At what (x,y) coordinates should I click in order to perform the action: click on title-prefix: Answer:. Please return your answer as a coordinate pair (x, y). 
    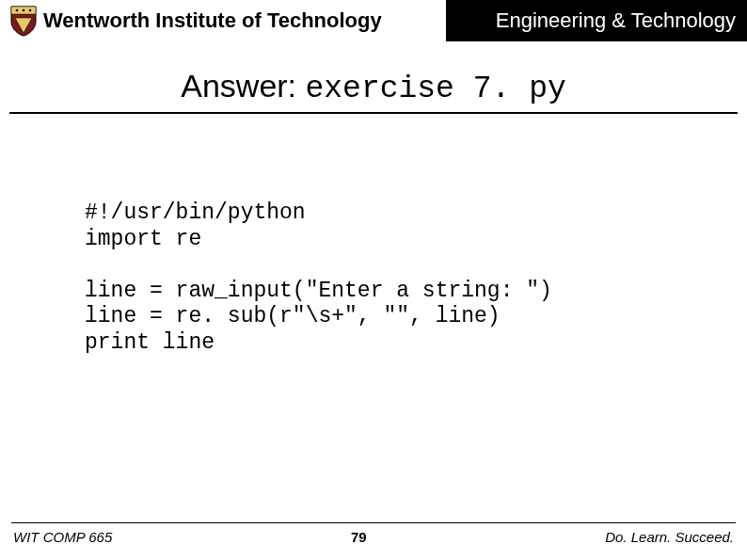
    Looking at the image, I should click on (243, 86).